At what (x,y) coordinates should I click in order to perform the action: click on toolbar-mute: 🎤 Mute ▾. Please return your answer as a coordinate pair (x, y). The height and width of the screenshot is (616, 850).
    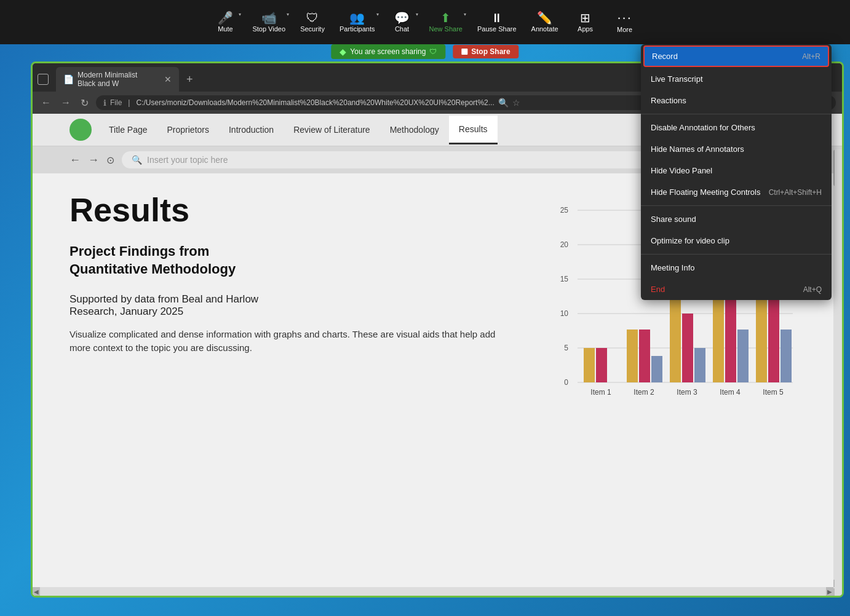
    Looking at the image, I should click on (225, 22).